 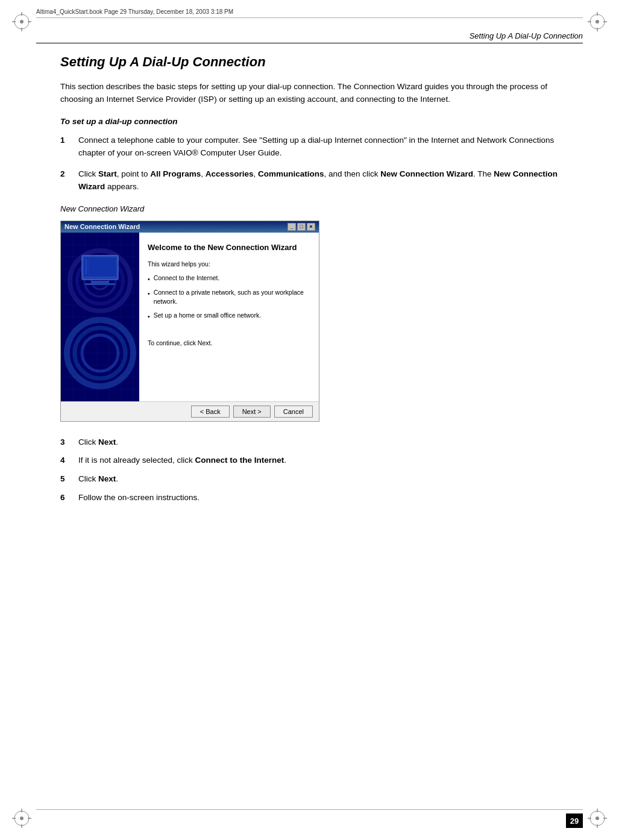 I want to click on wizard-body: Welcome to the New Connection Wizard Thi…, so click(x=190, y=317).